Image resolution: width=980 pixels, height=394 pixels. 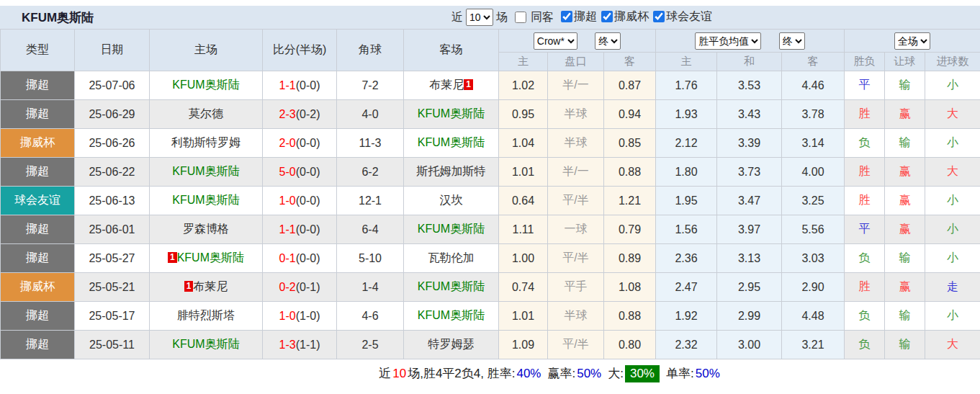 What do you see at coordinates (370, 172) in the screenshot?
I see `corners-cell: 6-2` at bounding box center [370, 172].